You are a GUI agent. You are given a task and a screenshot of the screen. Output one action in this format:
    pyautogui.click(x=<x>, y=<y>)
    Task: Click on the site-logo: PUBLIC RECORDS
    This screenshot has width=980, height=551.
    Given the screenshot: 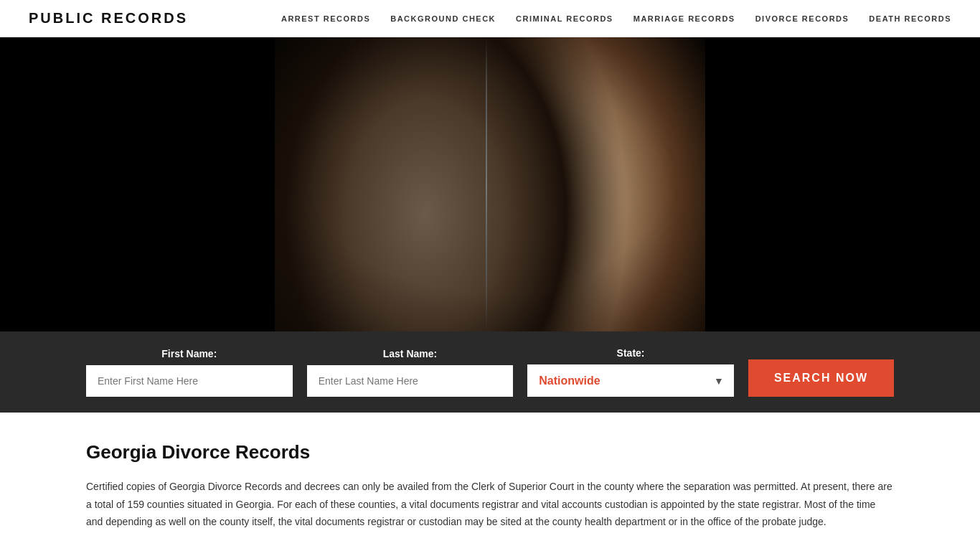 What is the action you would take?
    pyautogui.click(x=108, y=19)
    